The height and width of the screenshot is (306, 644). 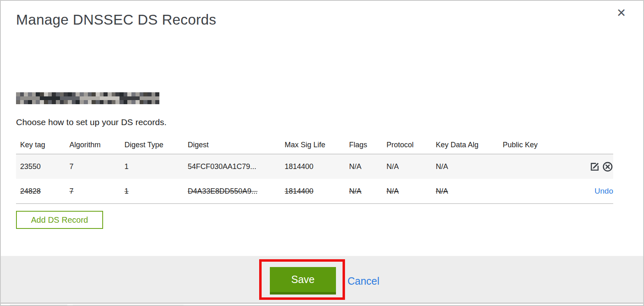 What do you see at coordinates (93, 145) in the screenshot?
I see `column-header-algorithm: Algorithm` at bounding box center [93, 145].